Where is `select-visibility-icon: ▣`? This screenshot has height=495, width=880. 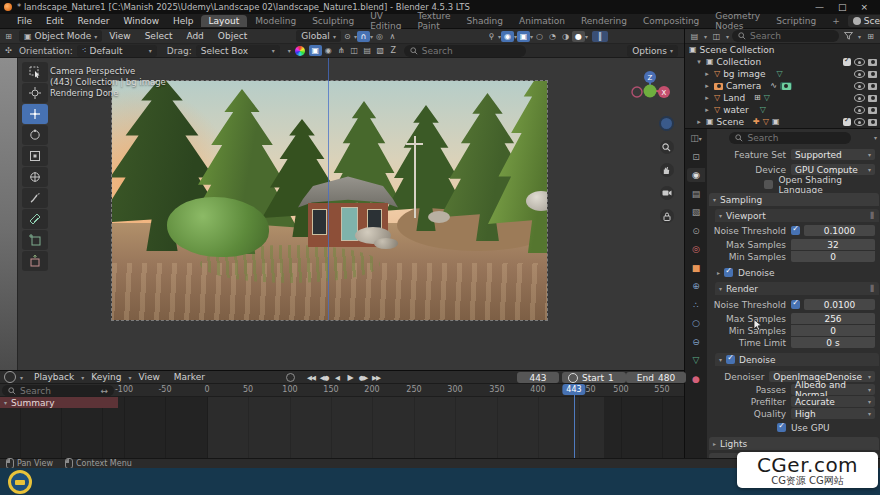 select-visibility-icon: ▣ is located at coordinates (316, 50).